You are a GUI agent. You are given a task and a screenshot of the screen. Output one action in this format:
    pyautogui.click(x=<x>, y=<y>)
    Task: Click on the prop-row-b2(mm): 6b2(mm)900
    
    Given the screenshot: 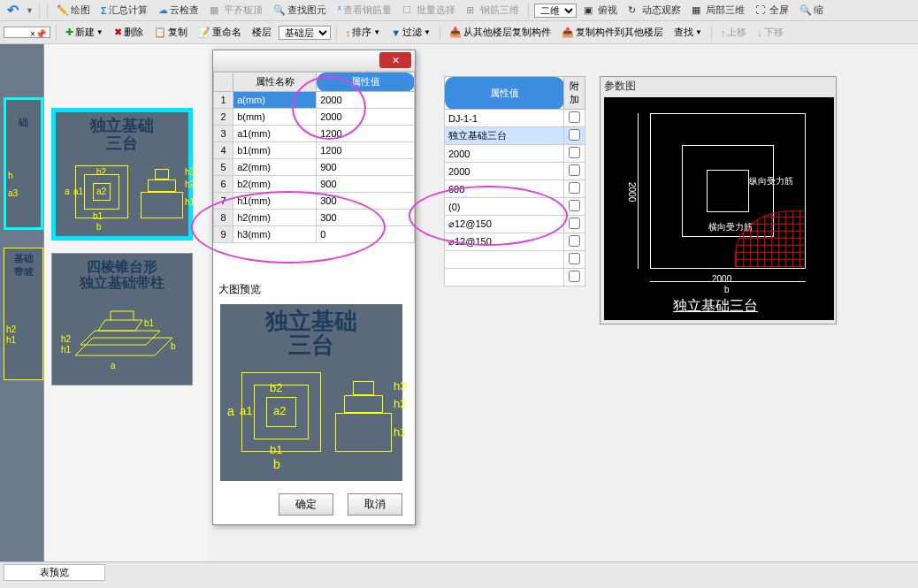 What is the action you would take?
    pyautogui.click(x=315, y=184)
    